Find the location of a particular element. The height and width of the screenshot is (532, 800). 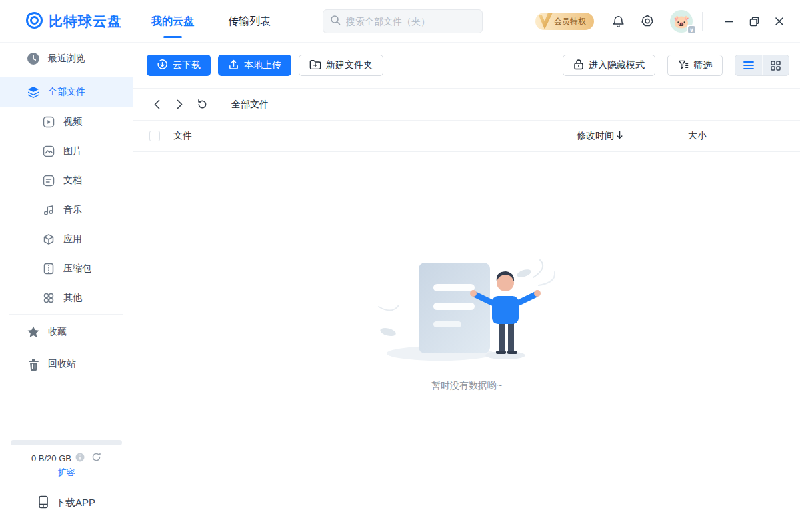

select-all-checkbox is located at coordinates (155, 136).